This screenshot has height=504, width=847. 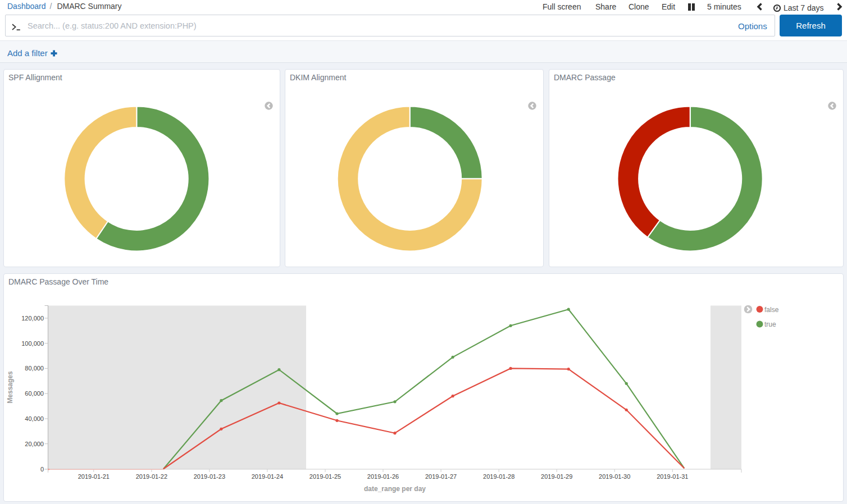 I want to click on svg-text: 2019-01-25, so click(x=325, y=476).